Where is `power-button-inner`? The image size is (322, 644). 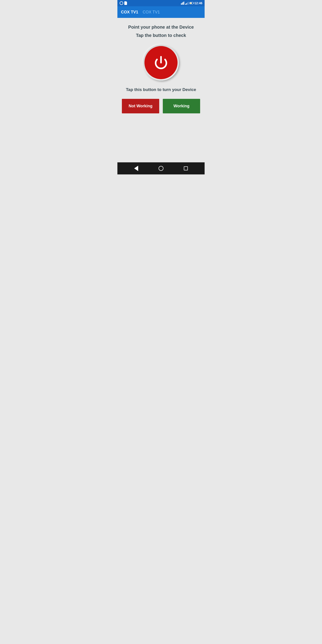
power-button-inner is located at coordinates (161, 62).